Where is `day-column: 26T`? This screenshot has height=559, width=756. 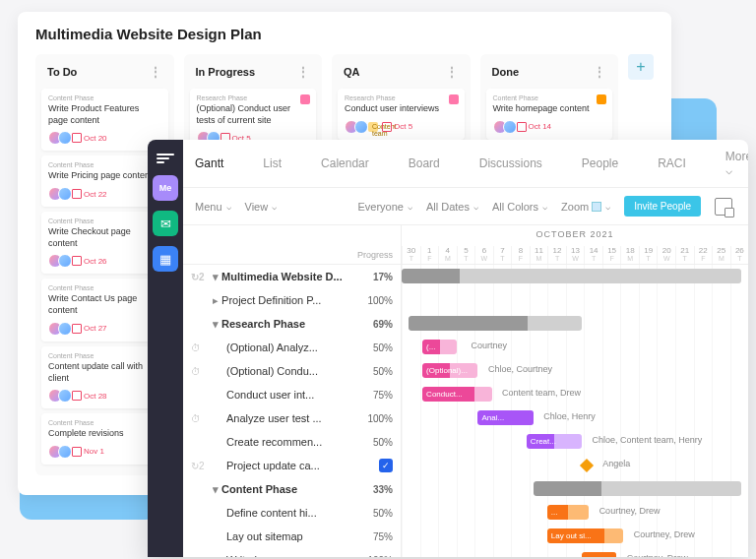 day-column: 26T is located at coordinates (739, 255).